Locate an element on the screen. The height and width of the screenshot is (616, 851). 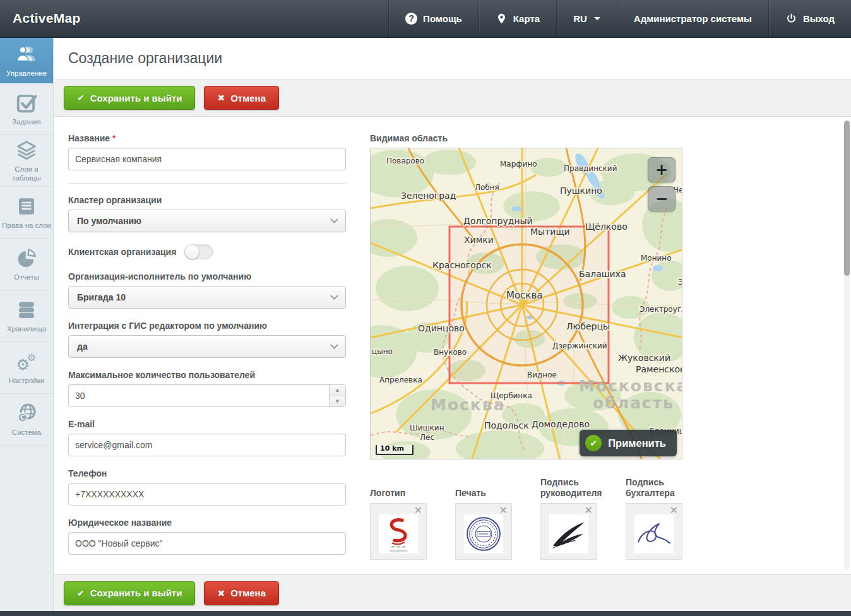
topbar-menu: ?ПомощьКартаRUАдминистратор системыВыход is located at coordinates (620, 18).